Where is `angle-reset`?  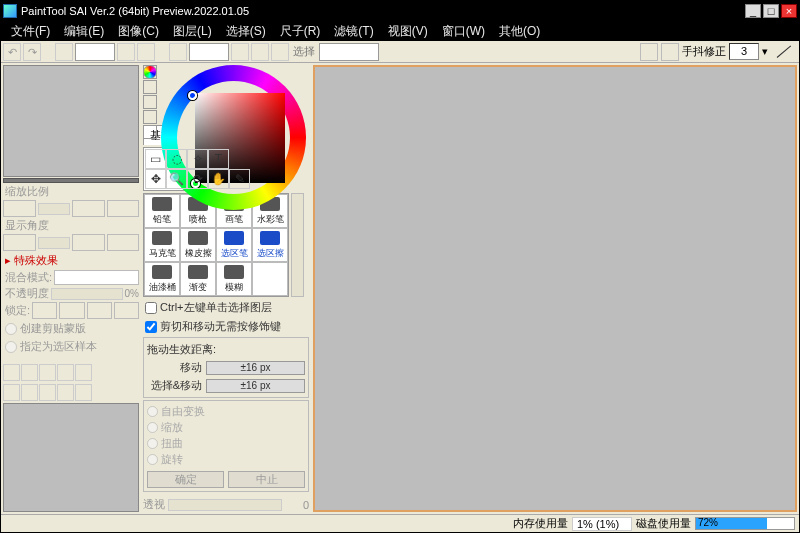
angle-reset is located at coordinates (124, 242).